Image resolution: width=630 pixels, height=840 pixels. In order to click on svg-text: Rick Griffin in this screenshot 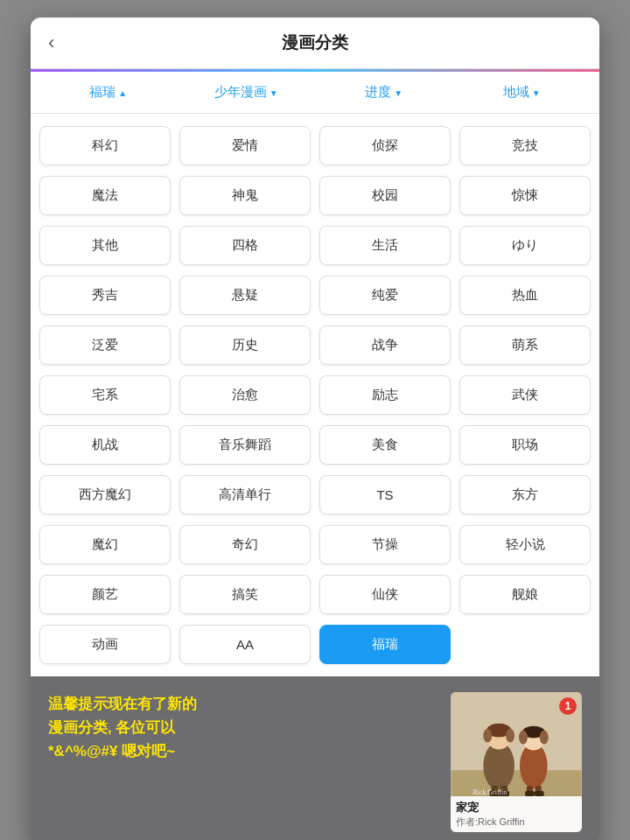, I will do `click(490, 793)`.